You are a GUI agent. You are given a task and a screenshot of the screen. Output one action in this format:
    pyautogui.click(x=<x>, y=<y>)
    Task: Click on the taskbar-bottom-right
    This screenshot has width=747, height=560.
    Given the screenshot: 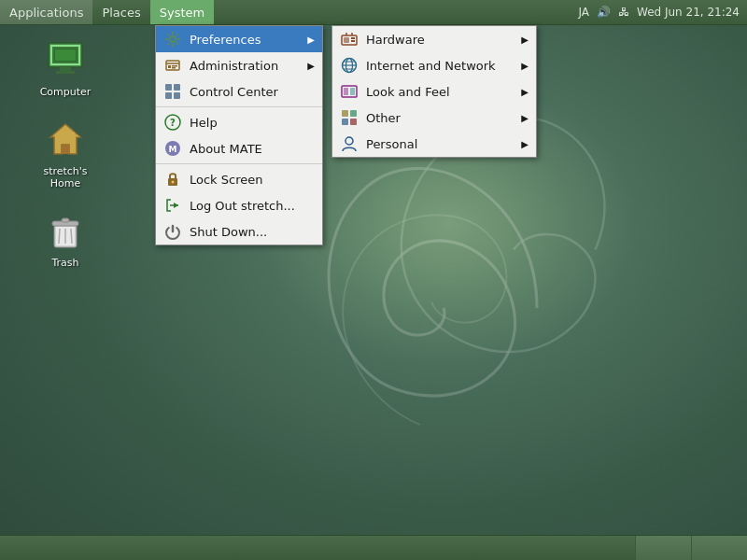 What is the action you would take?
    pyautogui.click(x=691, y=548)
    